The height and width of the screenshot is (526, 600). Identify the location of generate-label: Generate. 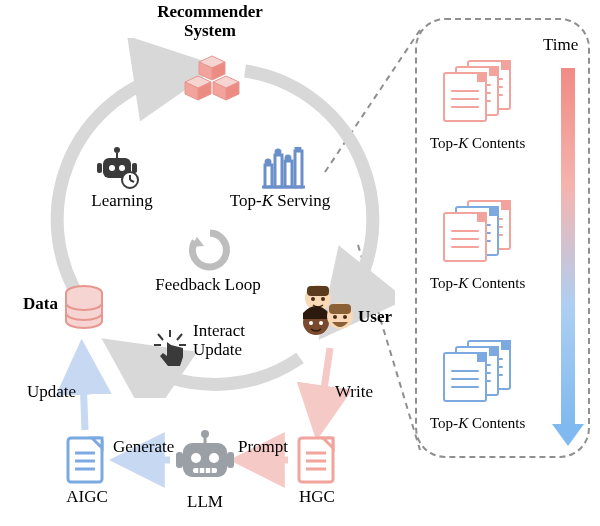
(144, 448).